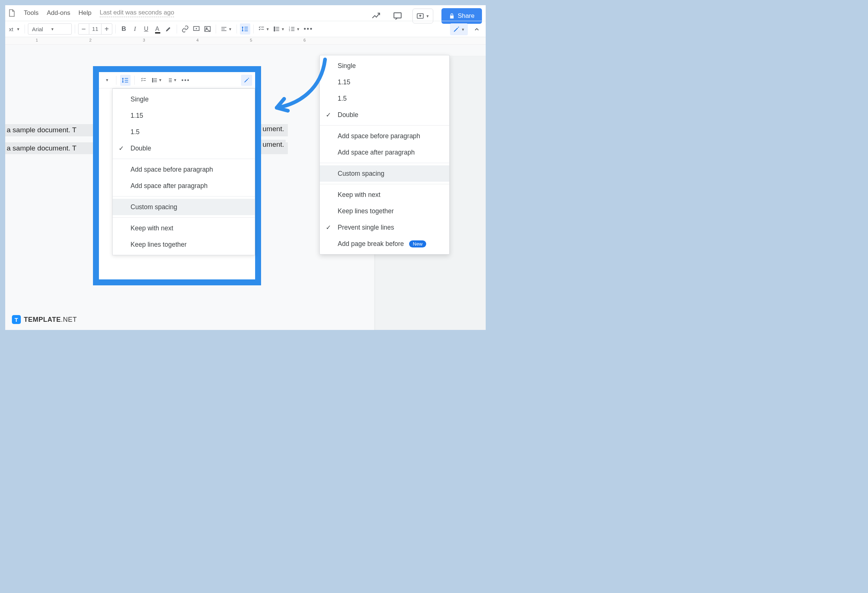 Image resolution: width=868 pixels, height=593 pixels. Describe the element at coordinates (177, 176) in the screenshot. I see `highlight-callout: ▼ ▼ ▼` at that location.